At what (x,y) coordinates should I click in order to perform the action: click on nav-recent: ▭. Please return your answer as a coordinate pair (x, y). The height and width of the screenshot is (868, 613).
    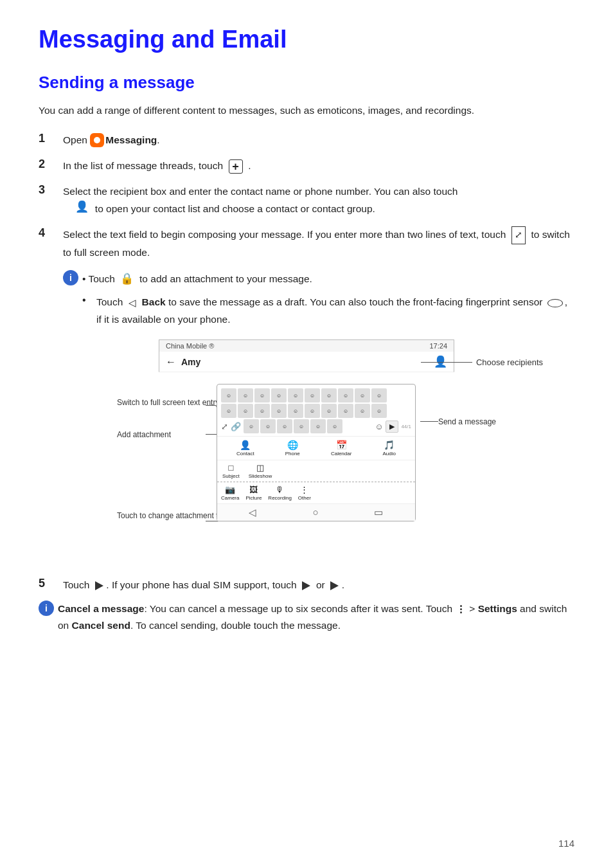
    Looking at the image, I should click on (378, 512).